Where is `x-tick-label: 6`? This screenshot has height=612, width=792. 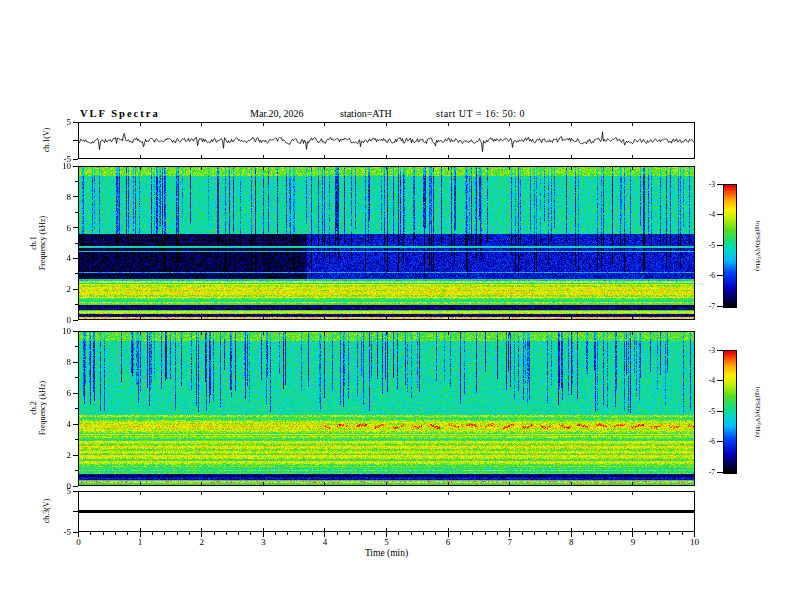 x-tick-label: 6 is located at coordinates (448, 542).